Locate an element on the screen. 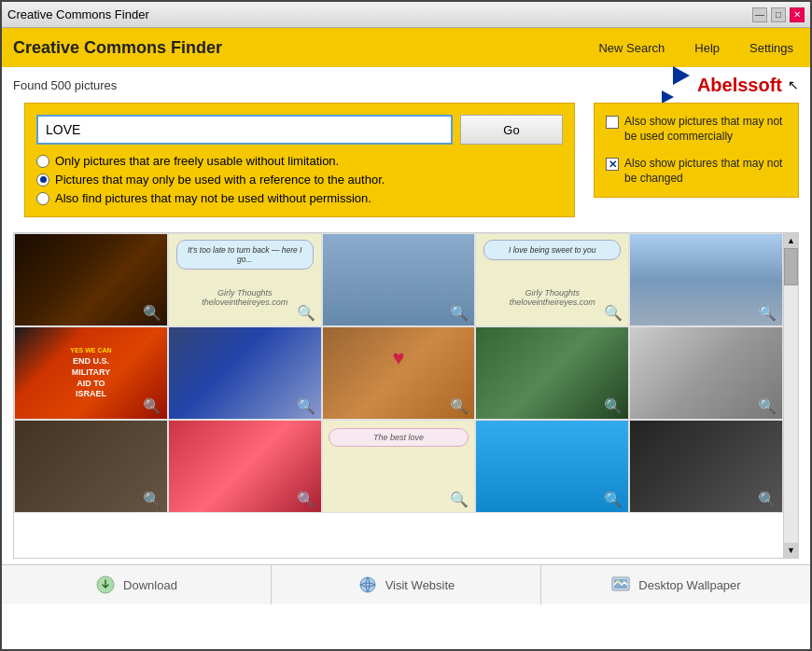 This screenshot has height=651, width=812. magnify-icon-2: 🔍 is located at coordinates (306, 313).